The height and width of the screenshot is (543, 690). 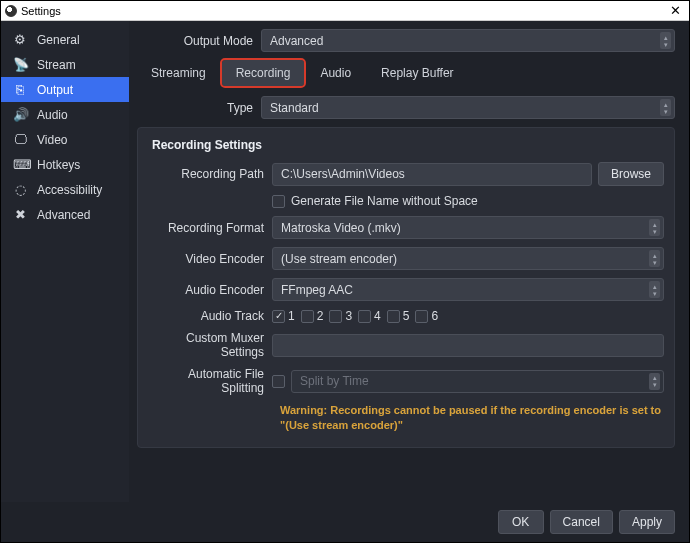 I want to click on window-title: Settings, so click(x=343, y=11).